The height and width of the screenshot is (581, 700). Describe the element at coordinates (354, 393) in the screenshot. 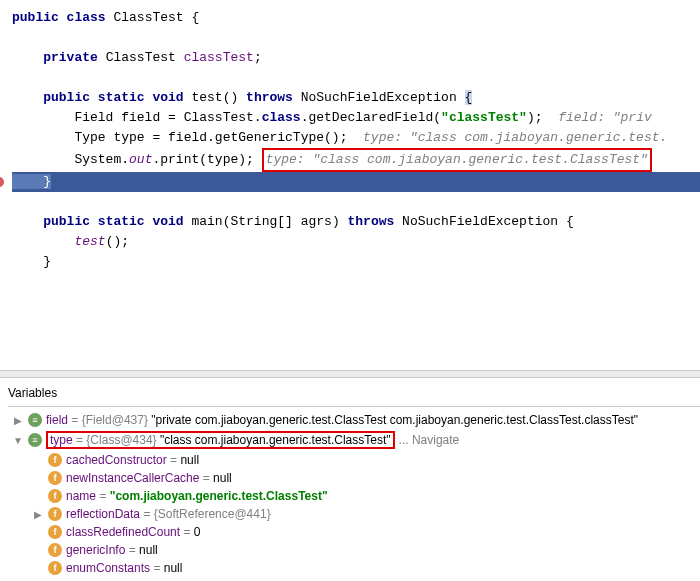

I see `variables-title: Variables` at that location.